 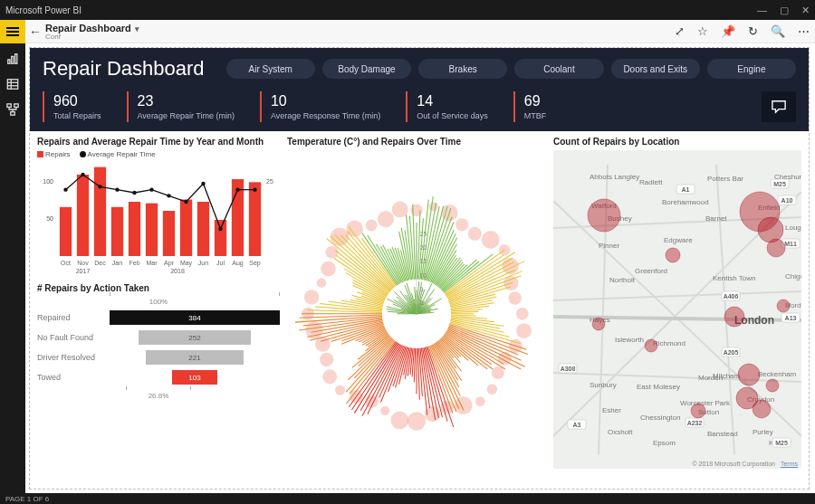 I want to click on pill-coolant: Coolant, so click(x=559, y=69).